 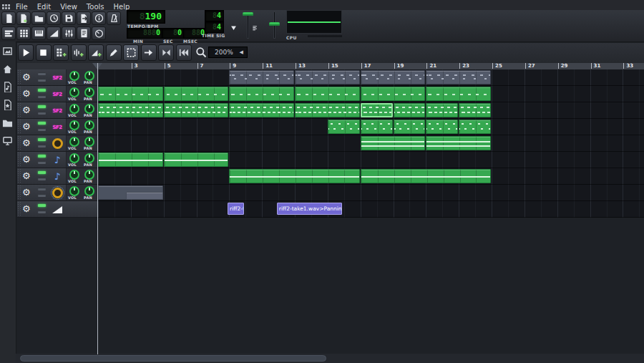 What do you see at coordinates (44, 53) in the screenshot?
I see `stop-button` at bounding box center [44, 53].